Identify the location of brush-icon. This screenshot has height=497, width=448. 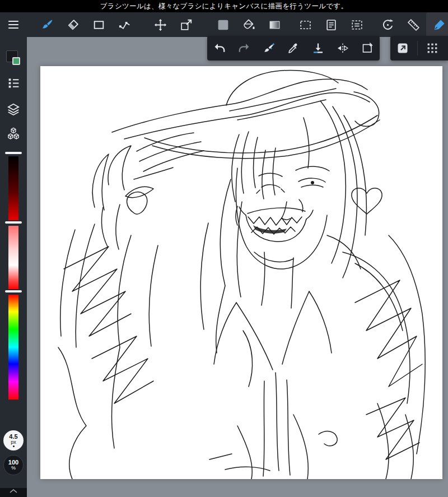
(47, 25).